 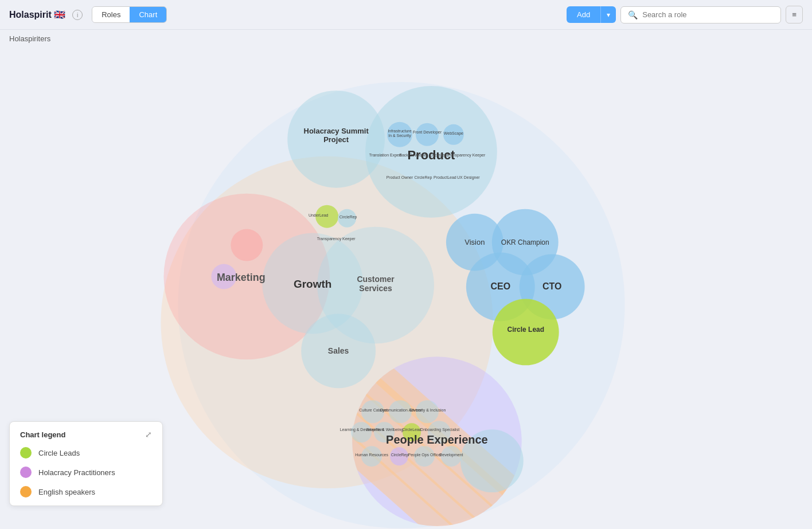 I want to click on sr-circlerep-growth: CircleRep, so click(x=349, y=217).